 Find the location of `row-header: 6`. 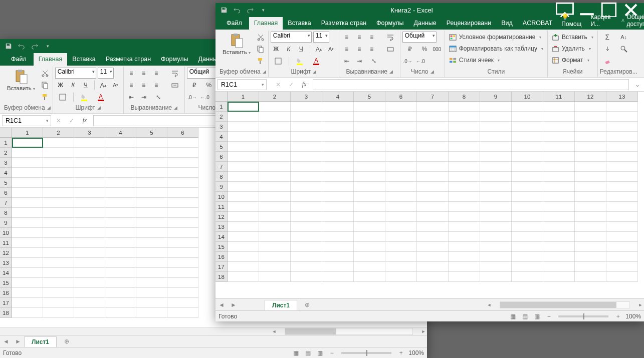

row-header: 6 is located at coordinates (222, 157).